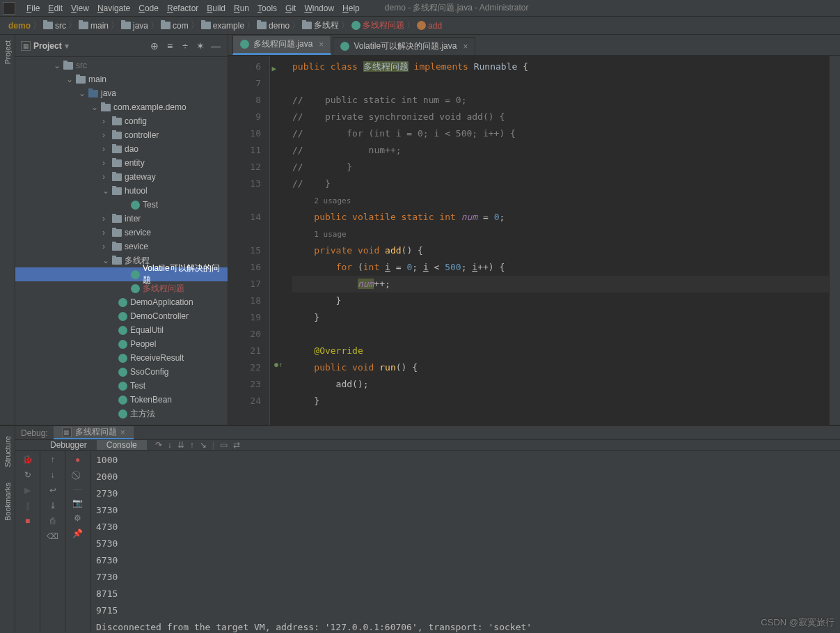 This screenshot has width=840, height=633. I want to click on editor-tab-Volatile可以解决的问题.java: Volatile可以解决的问题.java×, so click(404, 46).